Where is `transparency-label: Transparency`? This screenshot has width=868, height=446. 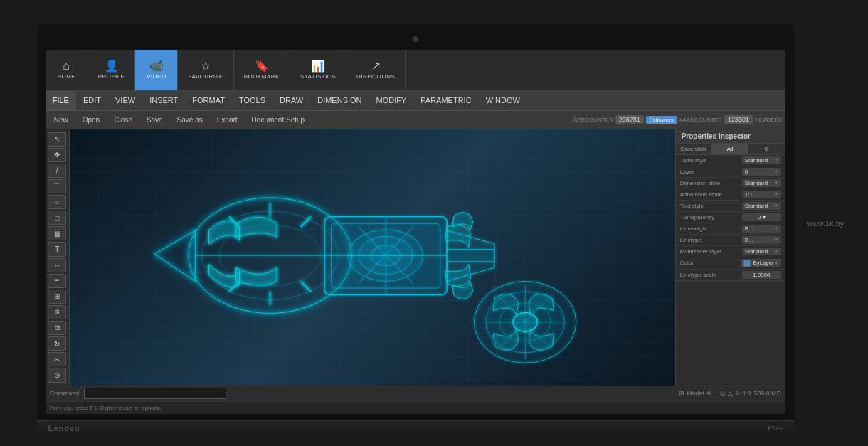
transparency-label: Transparency is located at coordinates (711, 218).